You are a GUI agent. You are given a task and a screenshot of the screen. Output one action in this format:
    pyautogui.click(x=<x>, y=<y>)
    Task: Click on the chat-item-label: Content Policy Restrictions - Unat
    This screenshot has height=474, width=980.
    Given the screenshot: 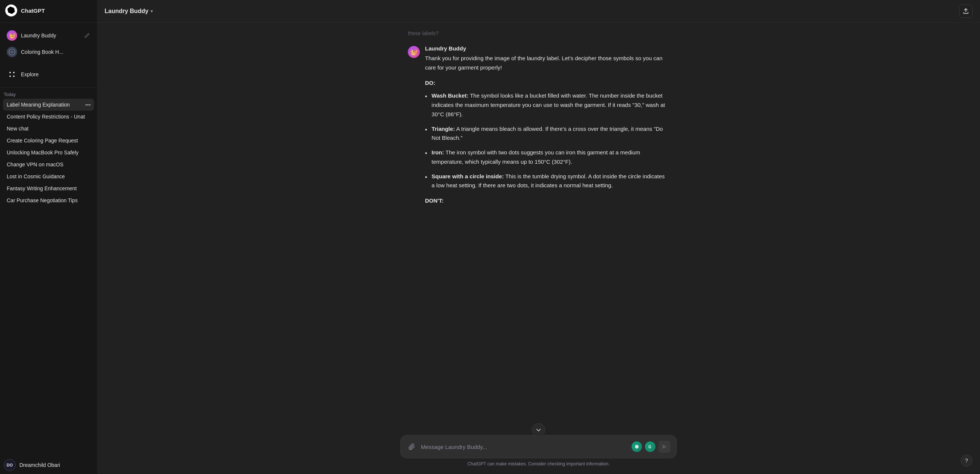 What is the action you would take?
    pyautogui.click(x=49, y=117)
    